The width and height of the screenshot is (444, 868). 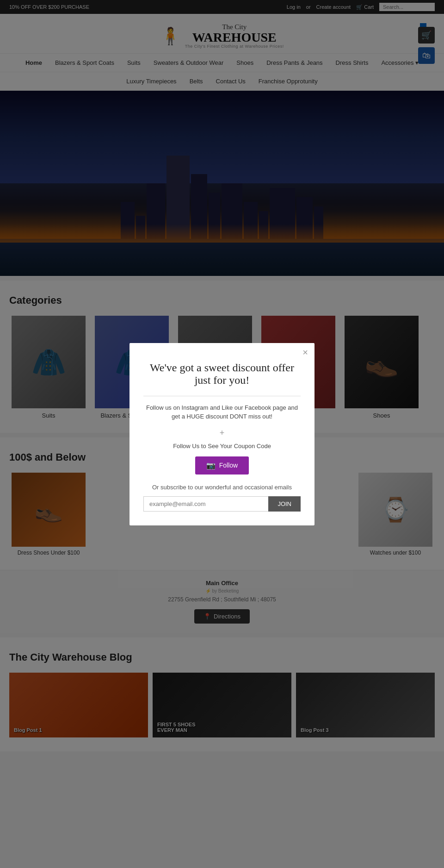 What do you see at coordinates (222, 433) in the screenshot?
I see `modal-plus-icon: +` at bounding box center [222, 433].